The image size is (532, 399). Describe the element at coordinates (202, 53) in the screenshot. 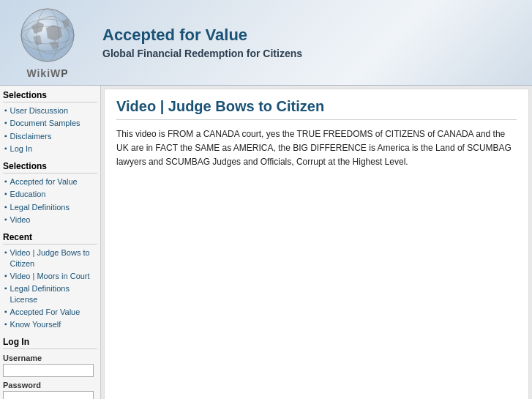

I see `site-subtitle: Global Financial Redemption for Citizens` at that location.